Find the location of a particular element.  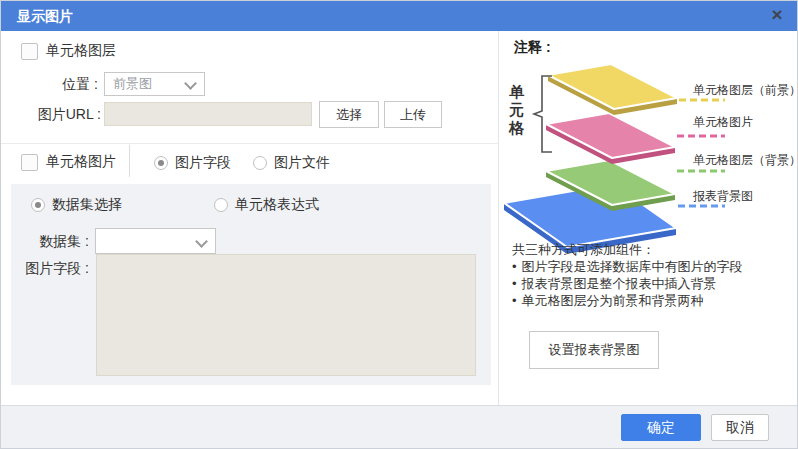

select-button: 选择 is located at coordinates (349, 114).